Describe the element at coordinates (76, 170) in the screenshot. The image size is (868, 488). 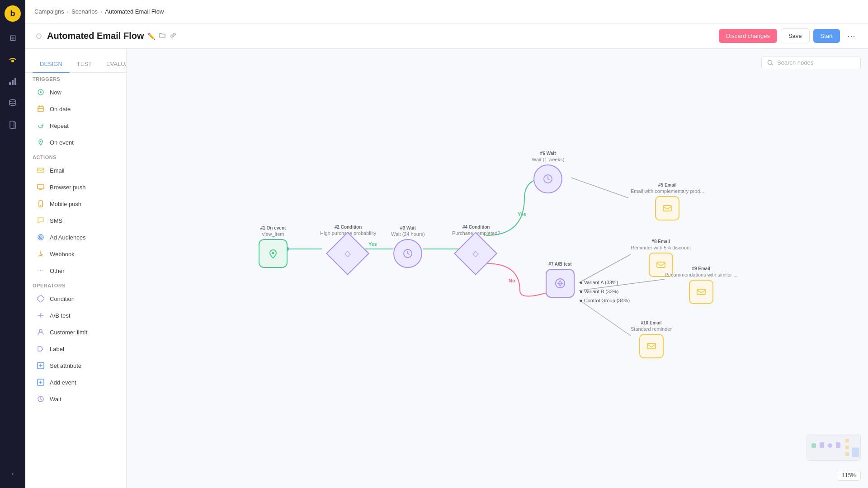
I see `sidebar-item-email: Email` at that location.